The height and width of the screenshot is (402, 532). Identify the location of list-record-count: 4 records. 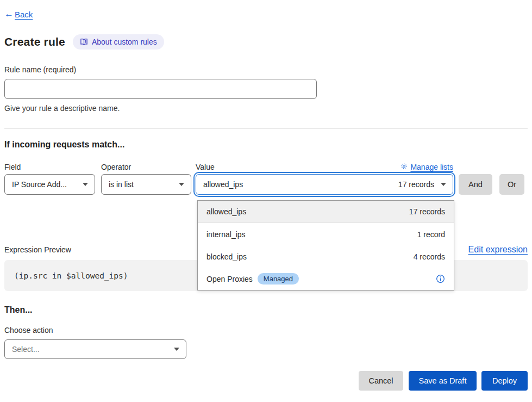
(429, 257).